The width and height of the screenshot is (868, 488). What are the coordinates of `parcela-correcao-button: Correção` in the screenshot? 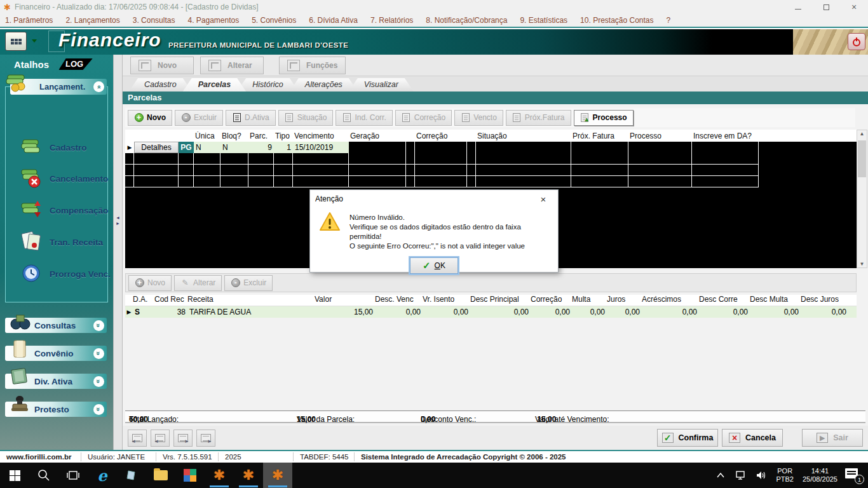 It's located at (423, 118).